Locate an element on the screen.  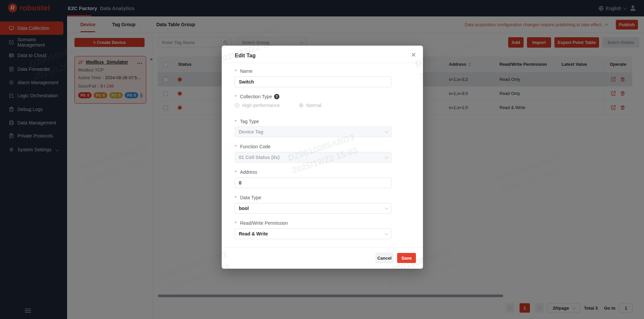
address-label: Address is located at coordinates (246, 172).